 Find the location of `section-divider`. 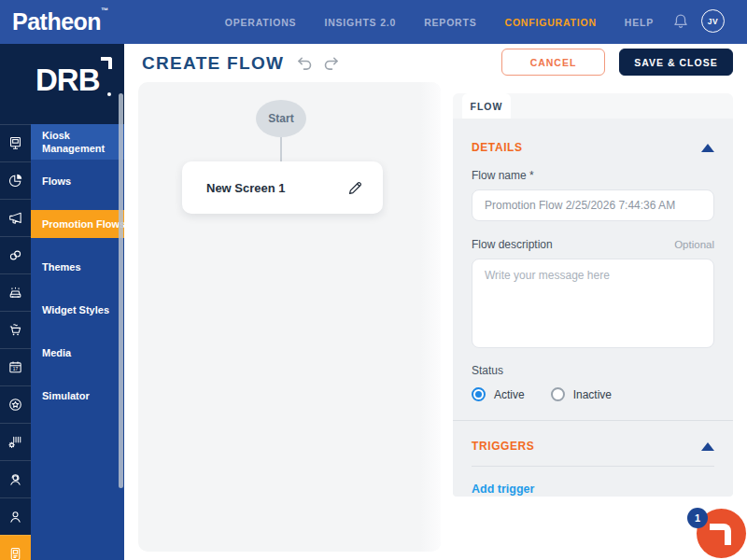

section-divider is located at coordinates (593, 420).